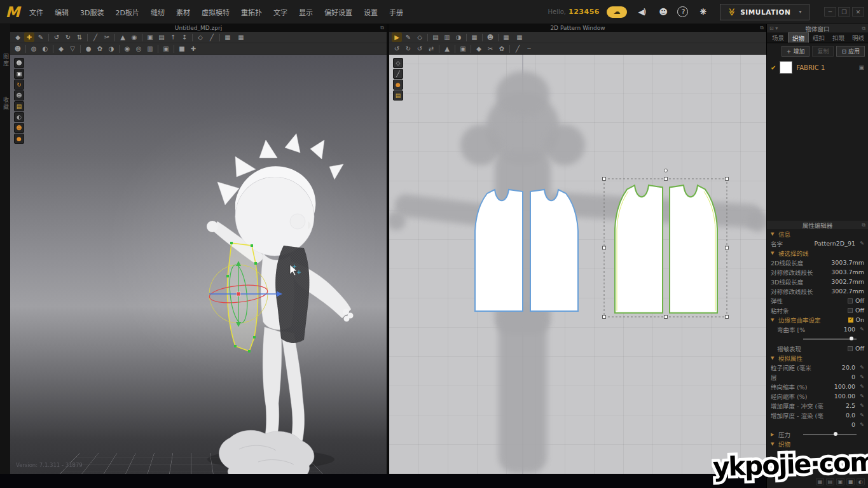  What do you see at coordinates (853, 425) in the screenshot?
I see `row-pressure-value-value: 0` at bounding box center [853, 425].